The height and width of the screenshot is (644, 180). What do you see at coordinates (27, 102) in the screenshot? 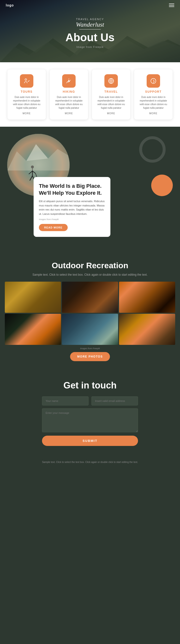
I see `tours-text: Duis aute irure dolor in reprehenderit i…` at bounding box center [27, 102].